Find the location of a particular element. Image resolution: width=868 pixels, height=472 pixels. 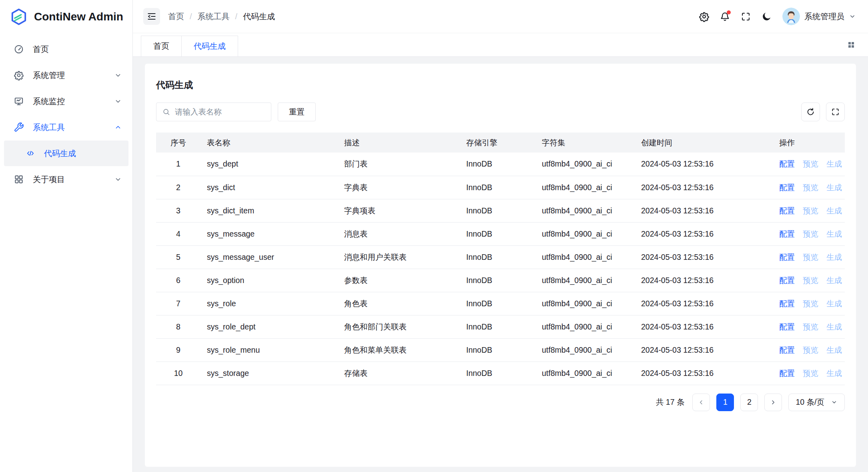

page-title: 代码生成 is located at coordinates (500, 78).